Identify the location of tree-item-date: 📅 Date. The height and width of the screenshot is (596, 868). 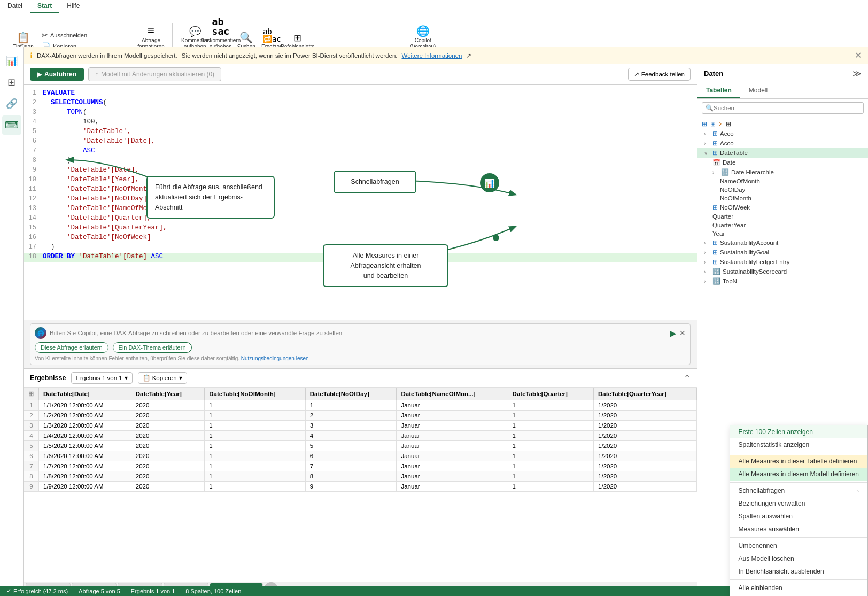
(782, 162).